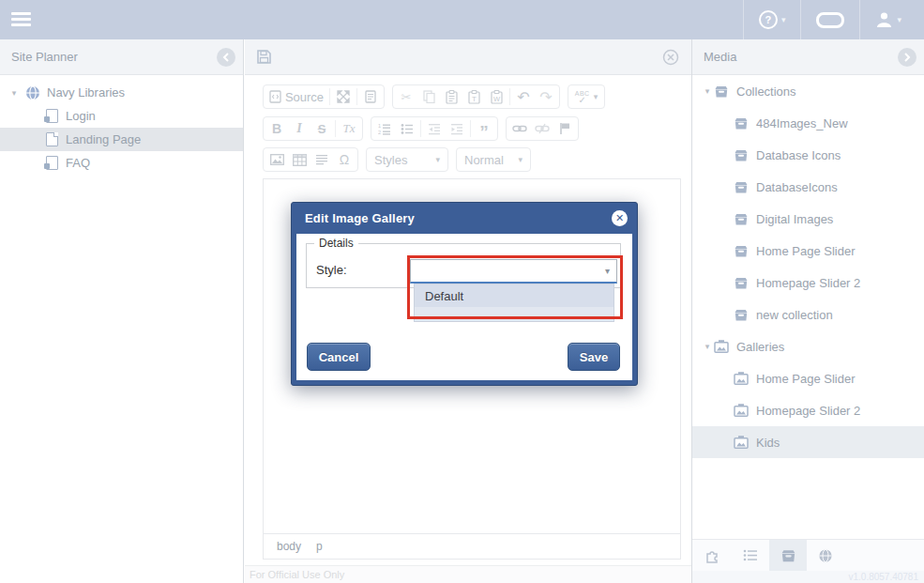  Describe the element at coordinates (406, 97) in the screenshot. I see `cut-button: ✂` at that location.